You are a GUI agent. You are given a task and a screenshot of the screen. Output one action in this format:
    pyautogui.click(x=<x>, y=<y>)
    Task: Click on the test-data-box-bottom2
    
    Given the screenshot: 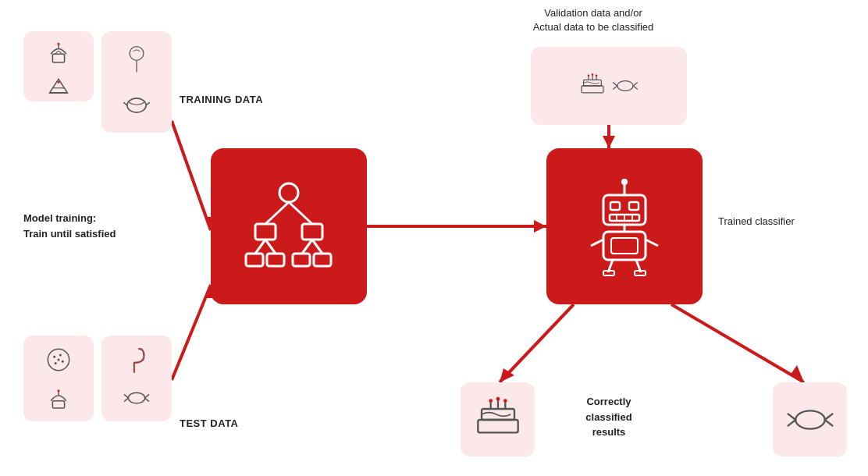 What is the action you would take?
    pyautogui.click(x=137, y=378)
    